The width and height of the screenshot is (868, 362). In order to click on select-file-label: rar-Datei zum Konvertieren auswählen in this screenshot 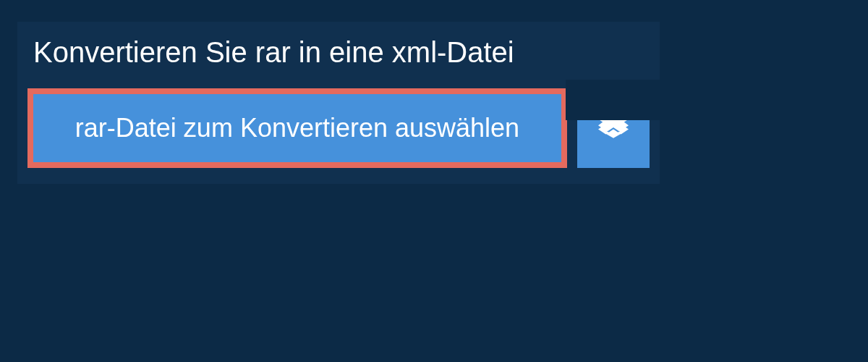, I will do `click(297, 128)`.